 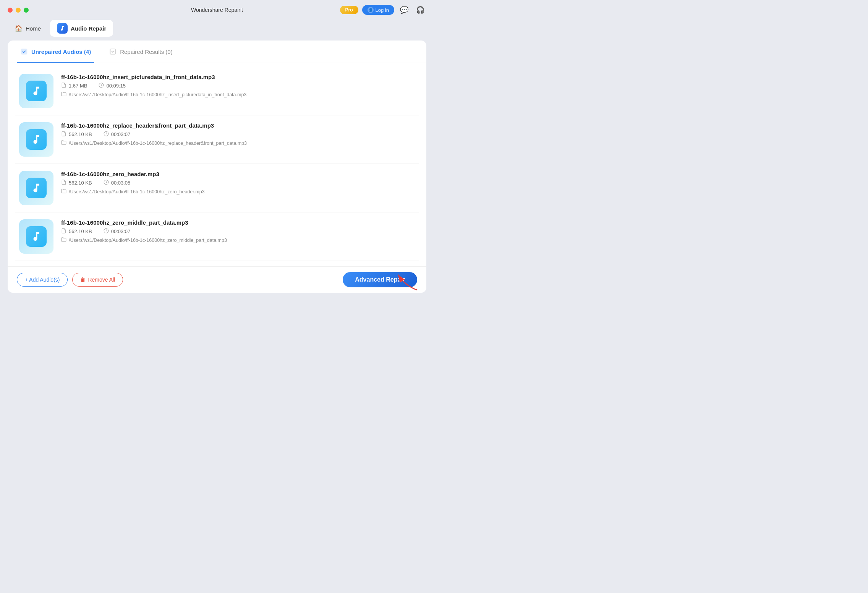 I want to click on file-name: ff-16b-1c-16000hz_zero_header.mp3, so click(x=238, y=174).